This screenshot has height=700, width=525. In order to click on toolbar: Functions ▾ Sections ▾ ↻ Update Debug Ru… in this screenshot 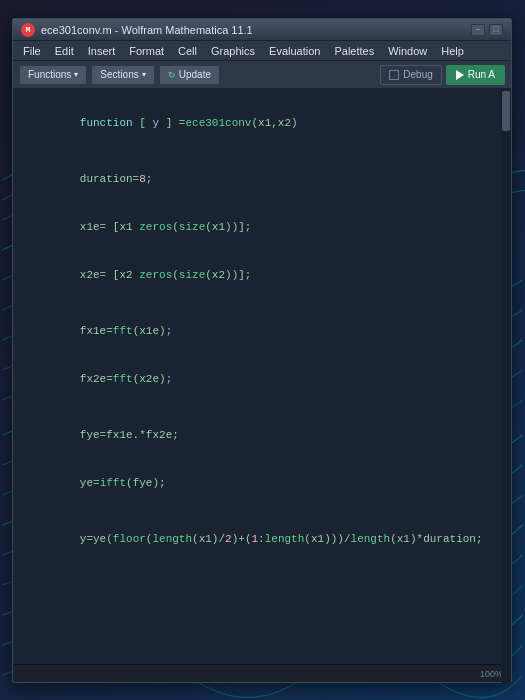, I will do `click(262, 75)`.